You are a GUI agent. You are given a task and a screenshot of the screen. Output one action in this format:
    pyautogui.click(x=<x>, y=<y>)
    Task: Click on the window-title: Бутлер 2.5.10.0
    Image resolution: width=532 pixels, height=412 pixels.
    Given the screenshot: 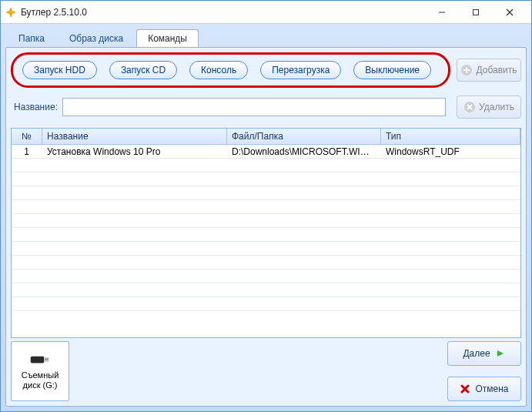 What is the action you would take?
    pyautogui.click(x=223, y=12)
    